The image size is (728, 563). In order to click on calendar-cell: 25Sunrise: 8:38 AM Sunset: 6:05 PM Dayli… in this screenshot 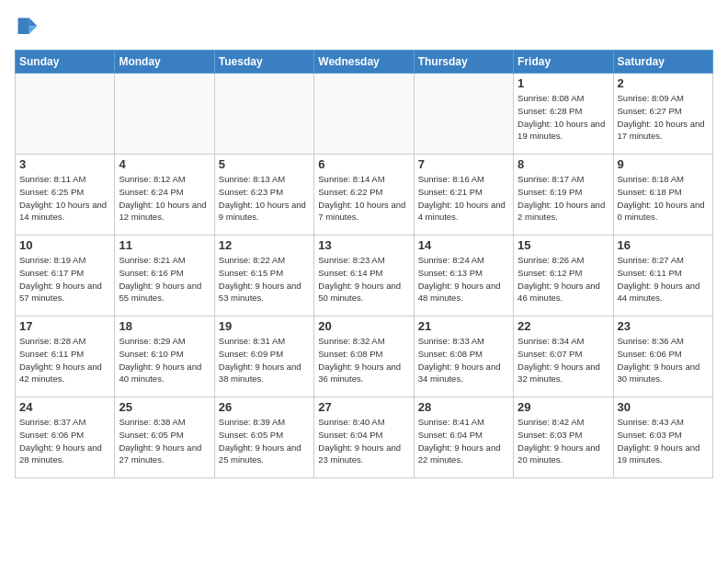, I will do `click(165, 438)`.